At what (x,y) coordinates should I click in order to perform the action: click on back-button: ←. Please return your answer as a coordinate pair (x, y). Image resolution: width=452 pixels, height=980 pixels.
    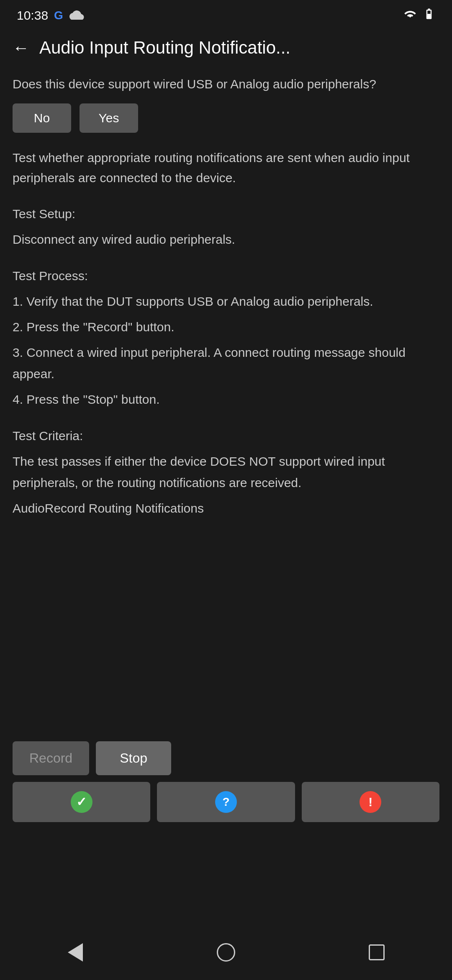
    Looking at the image, I should click on (21, 48).